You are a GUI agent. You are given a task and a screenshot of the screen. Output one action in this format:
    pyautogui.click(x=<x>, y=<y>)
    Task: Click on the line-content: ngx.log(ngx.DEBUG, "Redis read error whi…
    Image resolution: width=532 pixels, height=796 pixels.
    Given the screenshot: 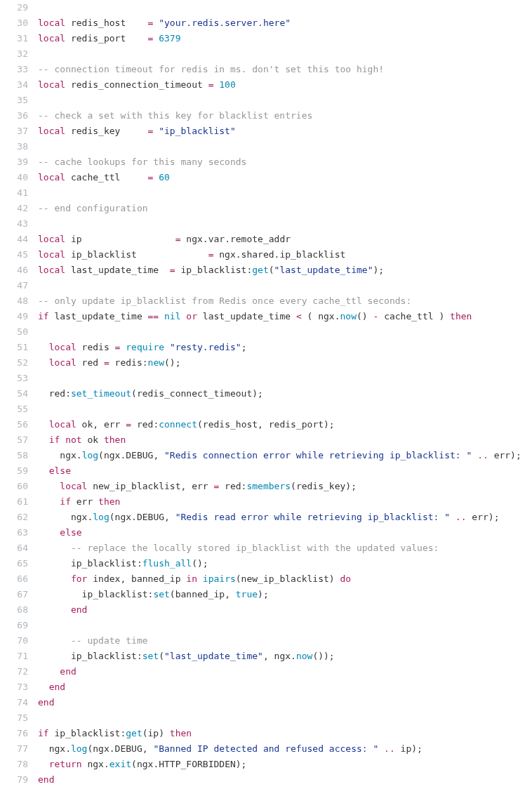 What is the action you would take?
    pyautogui.click(x=285, y=517)
    